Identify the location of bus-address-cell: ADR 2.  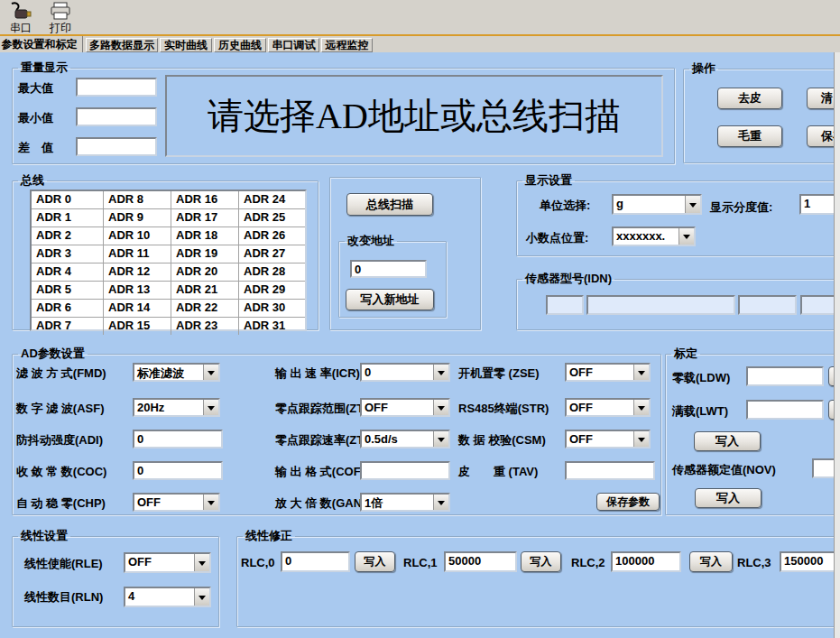
(68, 236).